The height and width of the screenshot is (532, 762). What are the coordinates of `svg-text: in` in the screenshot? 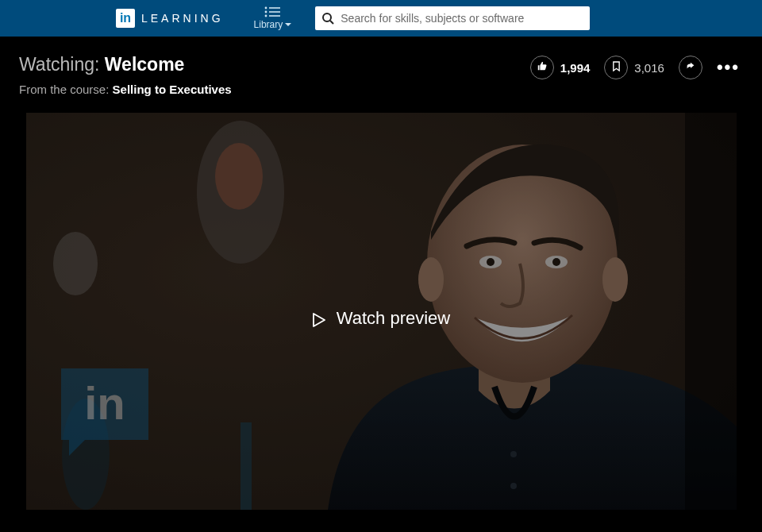 It's located at (105, 403).